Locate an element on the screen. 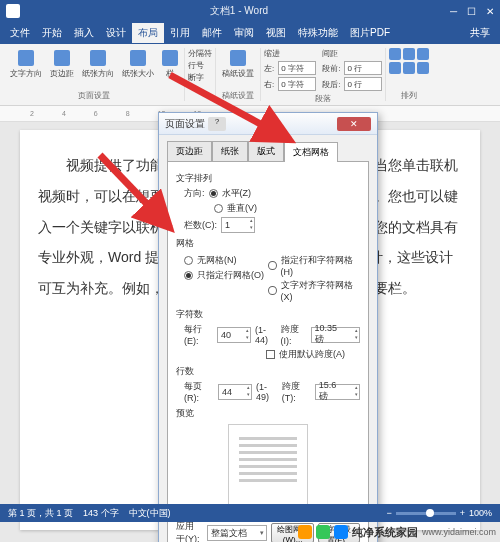  window-controls: ─ ☐ ✕ is located at coordinates (472, 12).